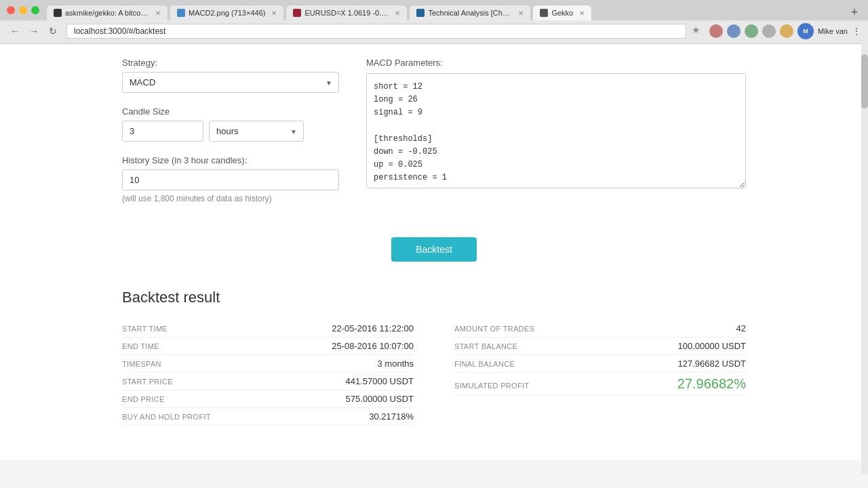 The height and width of the screenshot is (488, 868). What do you see at coordinates (35, 10) in the screenshot?
I see `maximize-button` at bounding box center [35, 10].